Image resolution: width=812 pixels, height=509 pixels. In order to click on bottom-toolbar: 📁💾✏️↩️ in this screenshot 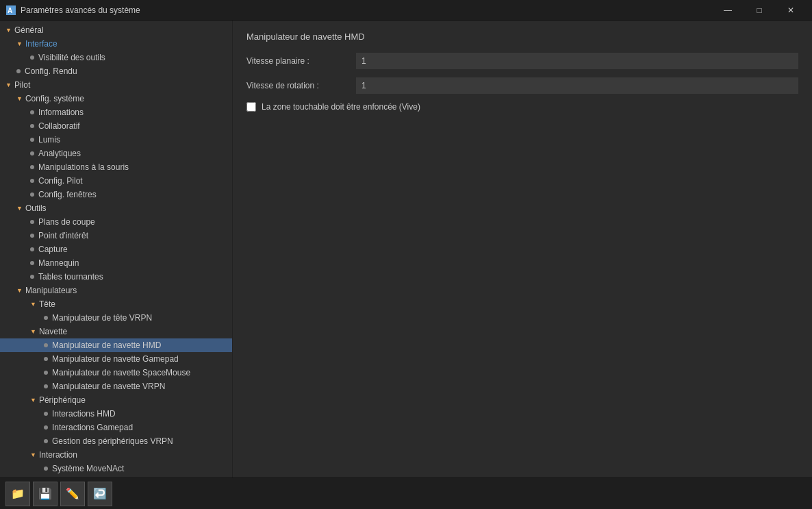, I will do `click(406, 493)`.